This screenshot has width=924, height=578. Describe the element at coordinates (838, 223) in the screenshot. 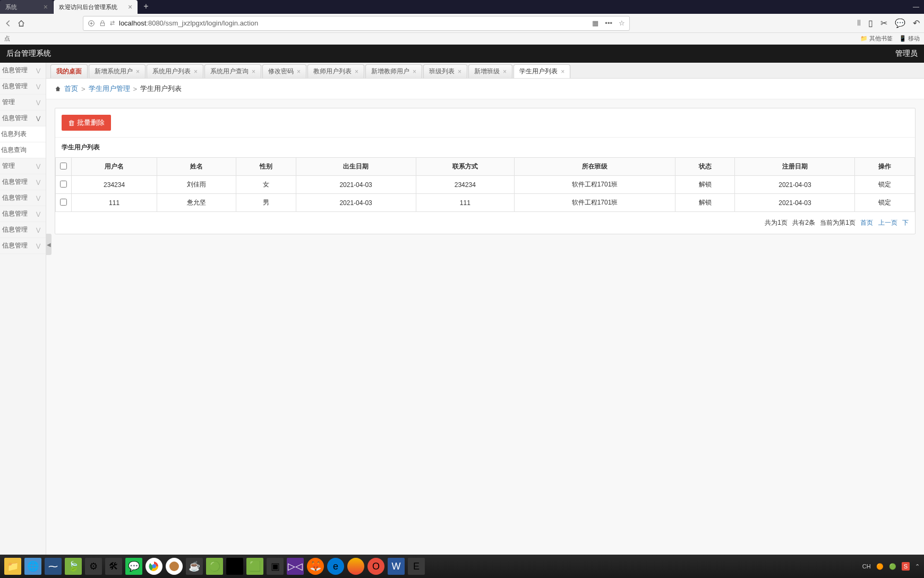

I see `pager-current: 当前为第1页` at that location.